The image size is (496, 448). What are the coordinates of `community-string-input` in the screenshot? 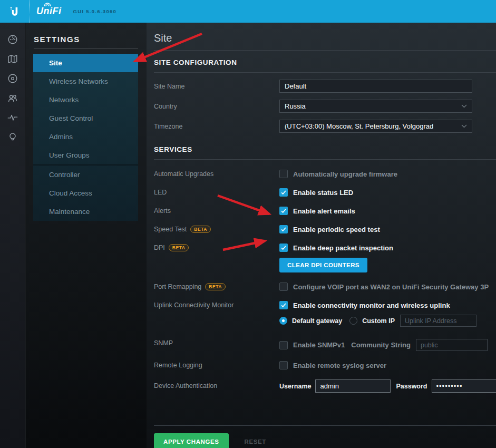 It's located at (452, 345).